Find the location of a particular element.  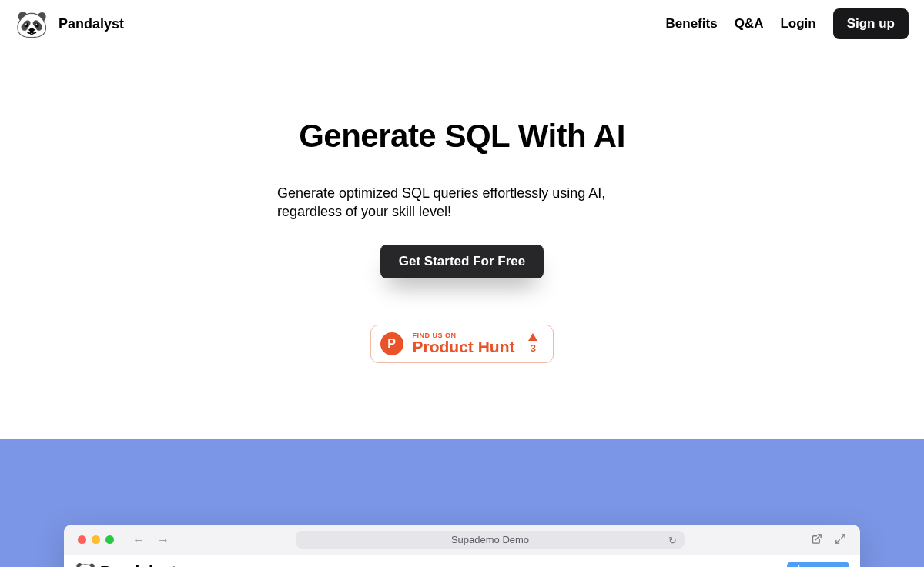

nav-arrows: ← → is located at coordinates (151, 540).